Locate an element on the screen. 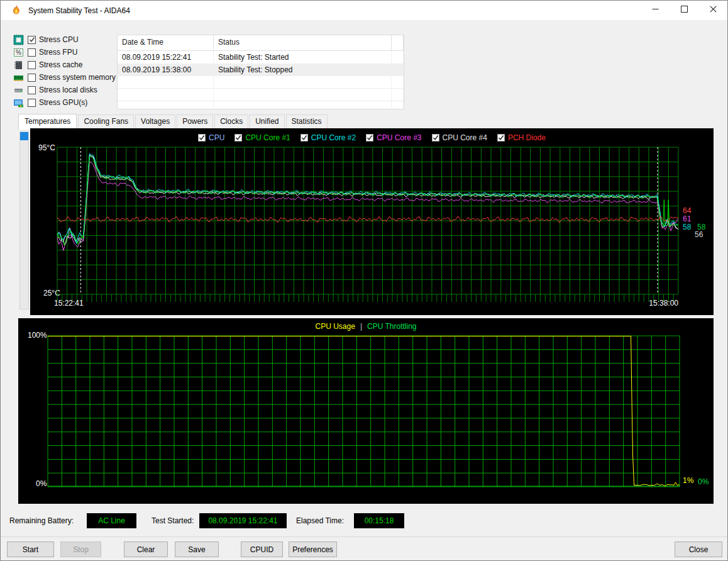 The width and height of the screenshot is (728, 561). temperature-chart-slider is located at coordinates (24, 220).